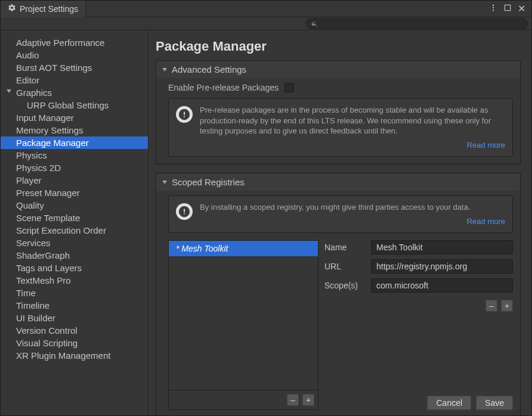 The height and width of the screenshot is (416, 532). What do you see at coordinates (74, 355) in the screenshot?
I see `sidebar-item-xr-plugin-management: XR Plugin Management` at bounding box center [74, 355].